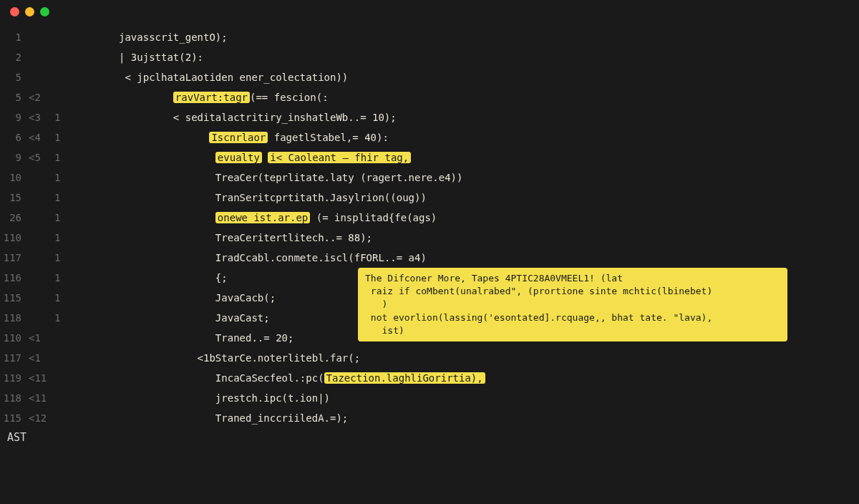 The height and width of the screenshot is (504, 859). What do you see at coordinates (573, 305) in the screenshot?
I see `hover-tooltip: The Difconer More, Tapes 4PTIC28A0VMEEL1…` at bounding box center [573, 305].